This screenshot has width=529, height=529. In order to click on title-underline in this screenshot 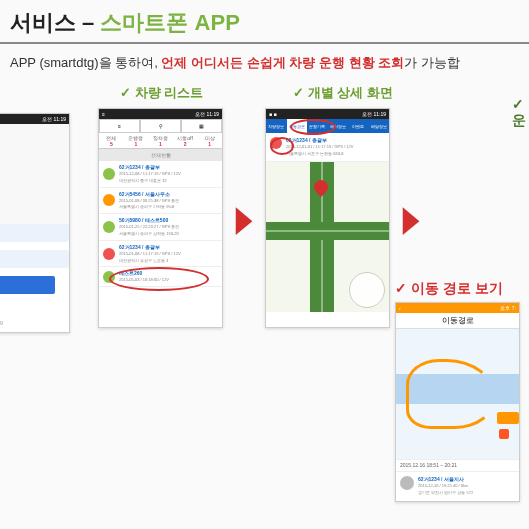, I will do `click(264, 43)`.